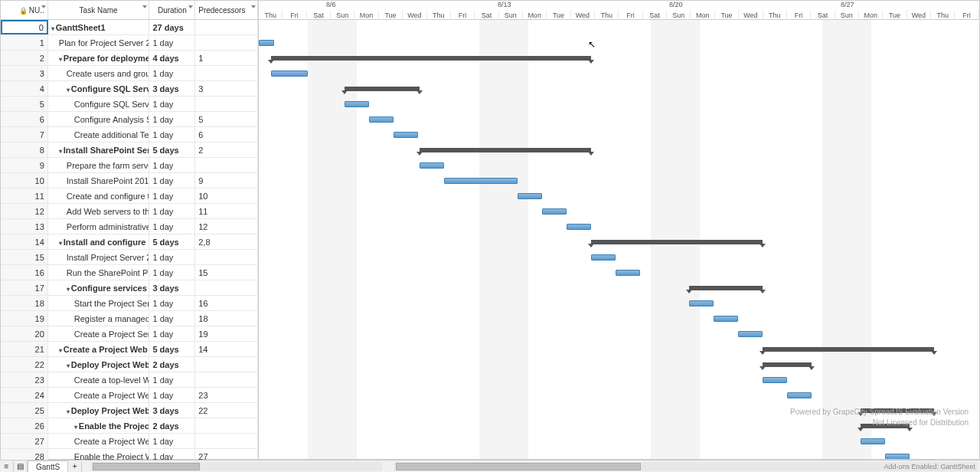  I want to click on table-row: 11Create and configure the fa1 day10, so click(129, 196).